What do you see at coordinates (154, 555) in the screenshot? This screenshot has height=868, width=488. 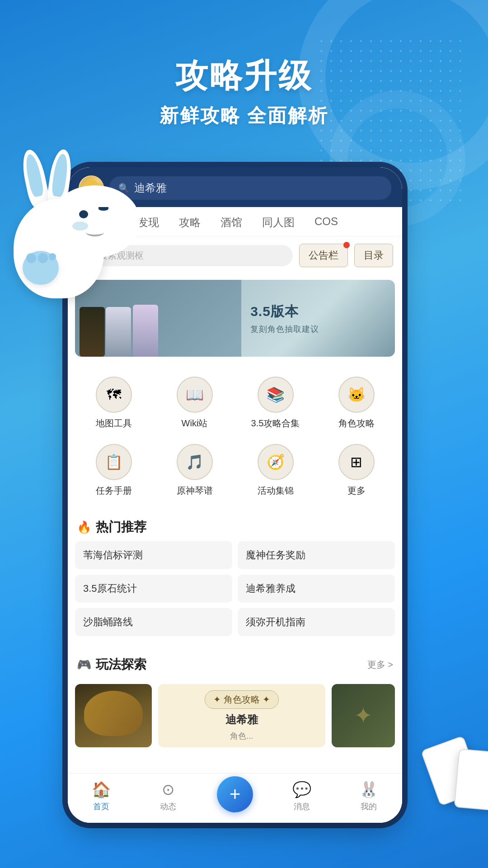 I see `hot-item-0: 苇海信标评测` at bounding box center [154, 555].